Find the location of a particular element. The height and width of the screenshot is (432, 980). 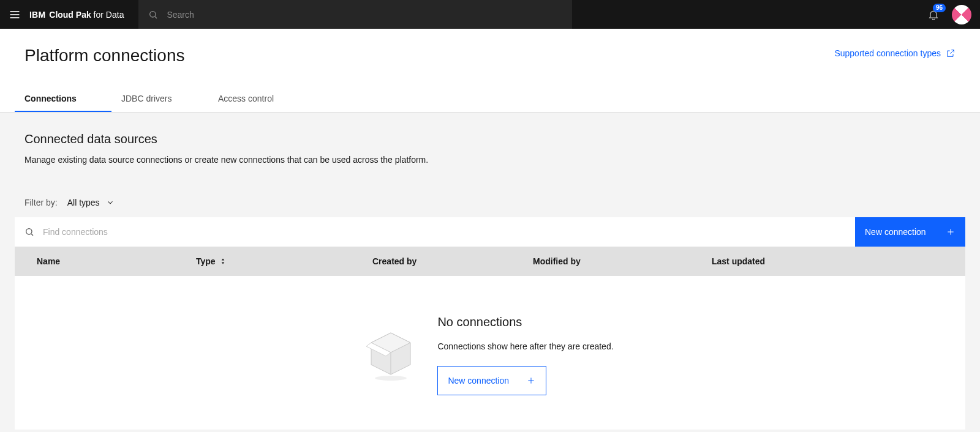

column-last-updated: Last updated is located at coordinates (831, 261).